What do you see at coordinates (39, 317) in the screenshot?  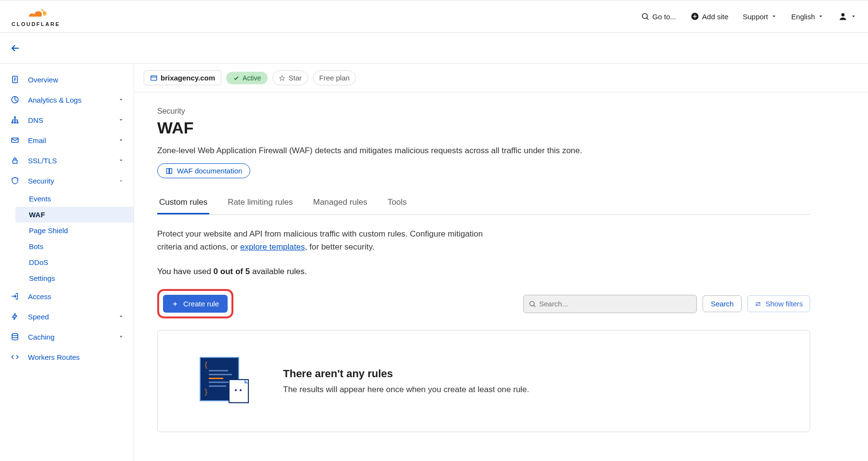 I see `sidebar-label: Speed` at bounding box center [39, 317].